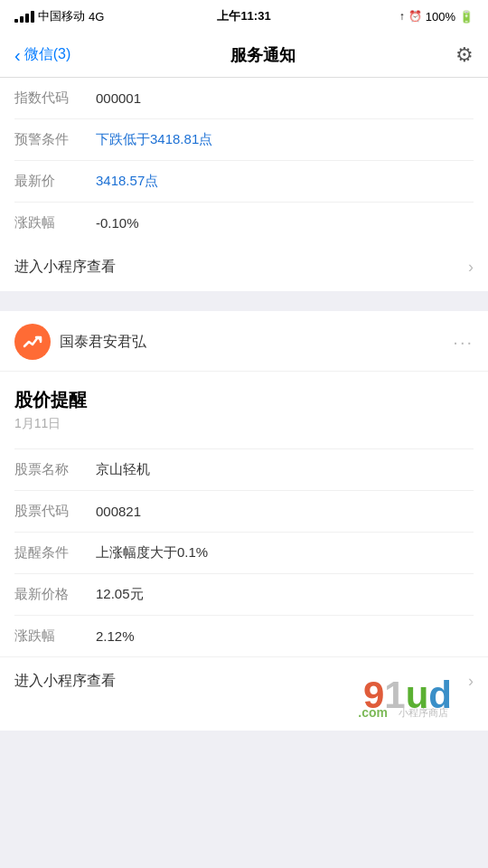 The image size is (488, 868). What do you see at coordinates (127, 181) in the screenshot?
I see `row-value: 3418.57点` at bounding box center [127, 181].